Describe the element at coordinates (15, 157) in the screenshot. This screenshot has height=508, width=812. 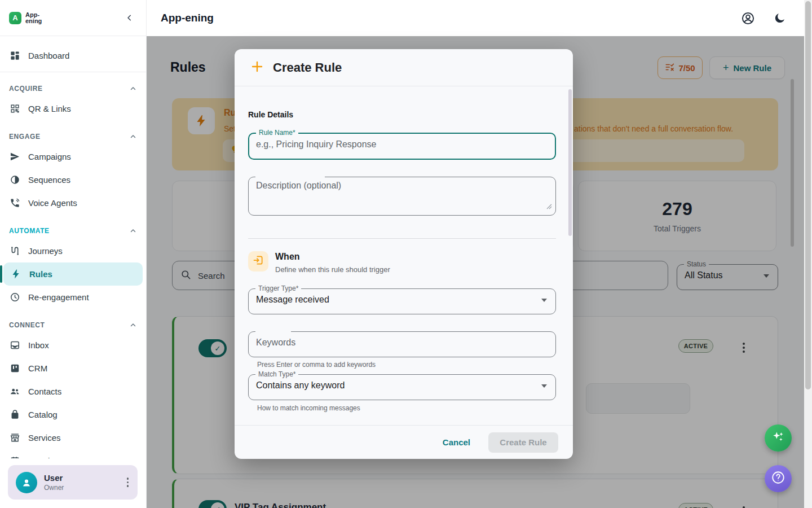
I see `send-icon` at that location.